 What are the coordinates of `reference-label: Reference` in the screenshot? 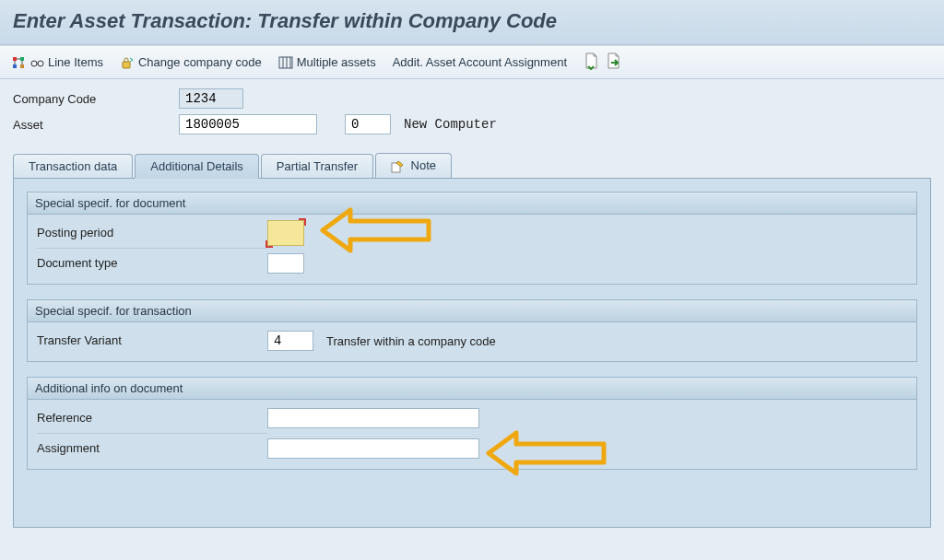 It's located at (152, 418).